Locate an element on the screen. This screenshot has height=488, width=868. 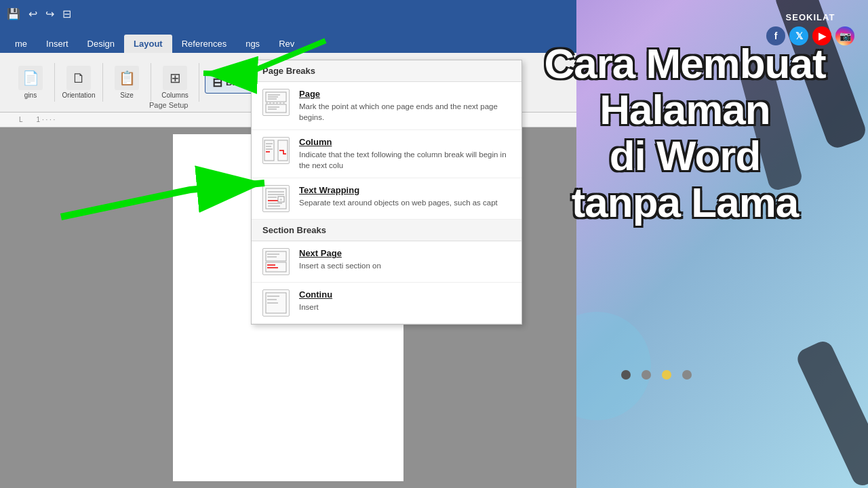
decorative-dots is located at coordinates (656, 375).